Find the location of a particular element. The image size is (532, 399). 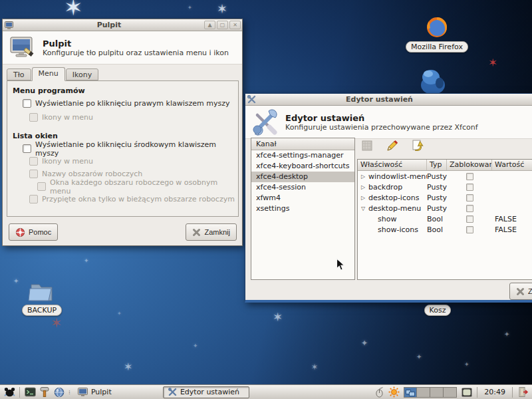

mouse-settings-tray-icon is located at coordinates (379, 392).